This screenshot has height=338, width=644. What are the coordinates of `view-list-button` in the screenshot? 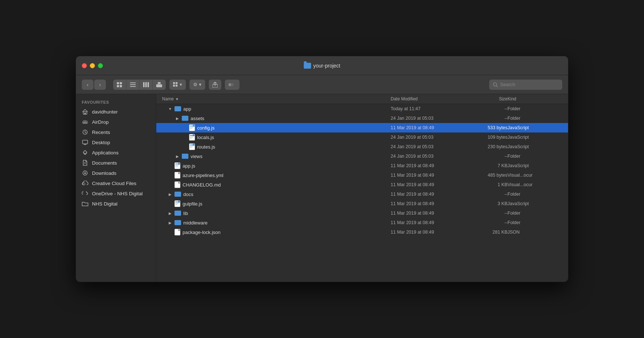 It's located at (133, 85).